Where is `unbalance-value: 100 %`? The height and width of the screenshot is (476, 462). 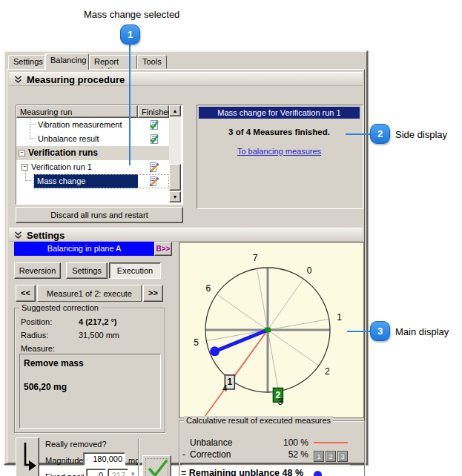 unbalance-value: 100 % is located at coordinates (288, 443).